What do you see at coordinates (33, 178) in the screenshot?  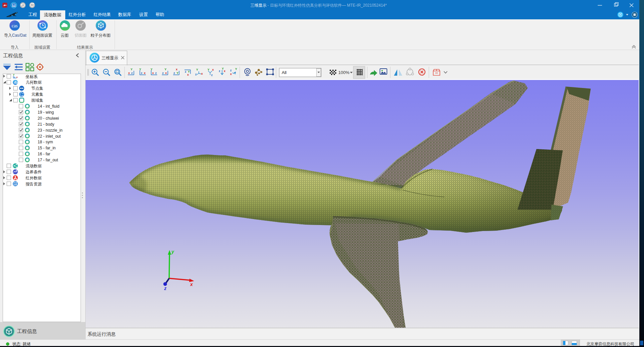 I see `svg-text: 红外数据` at bounding box center [33, 178].